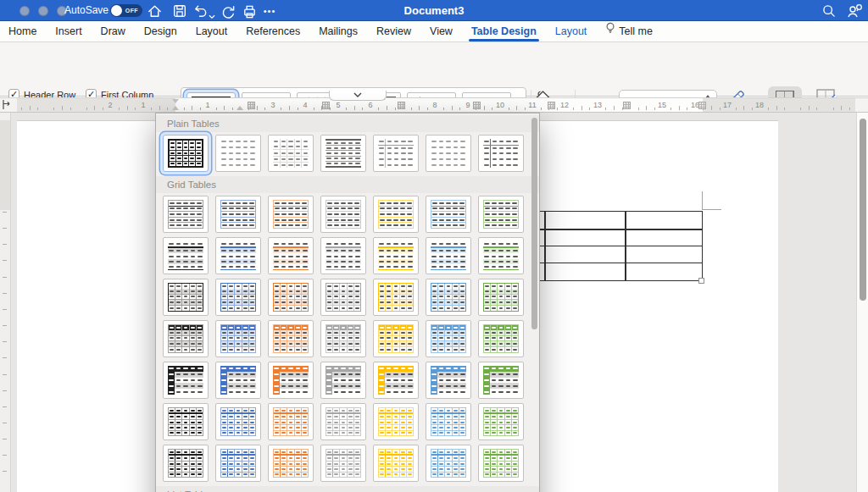  What do you see at coordinates (441, 32) in the screenshot?
I see `tab-view: View` at bounding box center [441, 32].